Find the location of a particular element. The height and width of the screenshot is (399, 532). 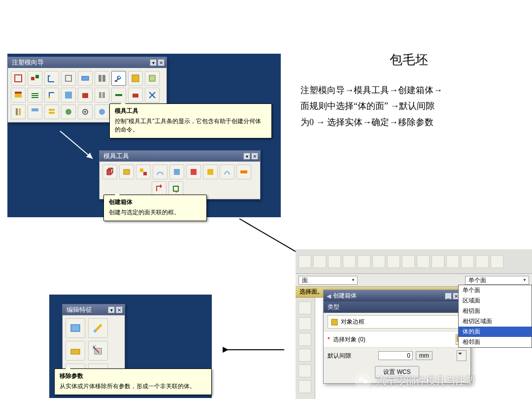

dropdown-option-selected: 体的面 is located at coordinates (495, 332).